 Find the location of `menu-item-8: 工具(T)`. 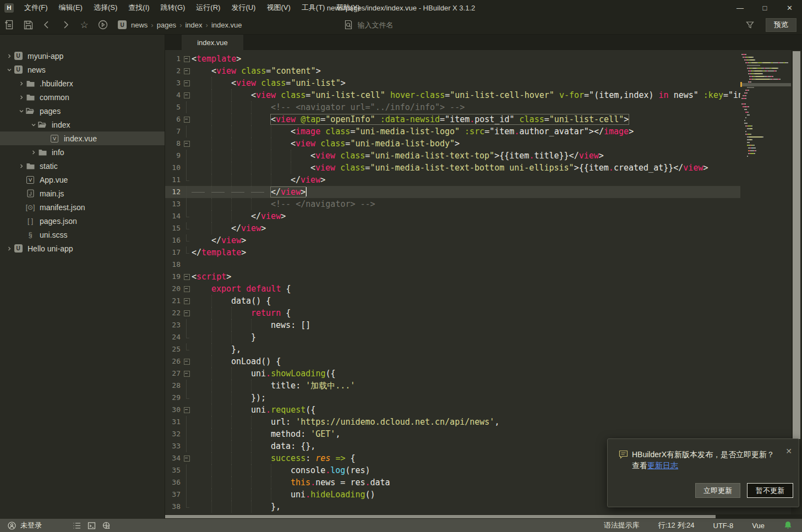

menu-item-8: 工具(T) is located at coordinates (314, 8).